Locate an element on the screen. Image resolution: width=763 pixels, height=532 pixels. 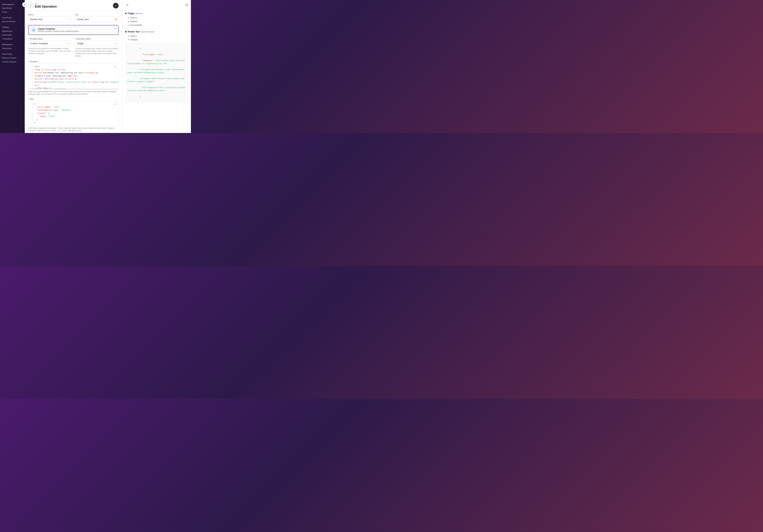
modal-subtitle: Test is located at coordinates (46, 4).